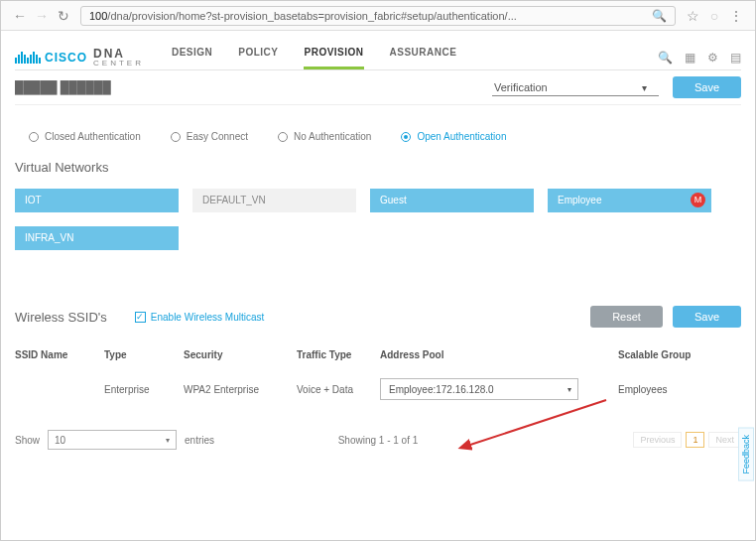  I want to click on cisco-logo: CISCO DNA CENTER, so click(79, 58).